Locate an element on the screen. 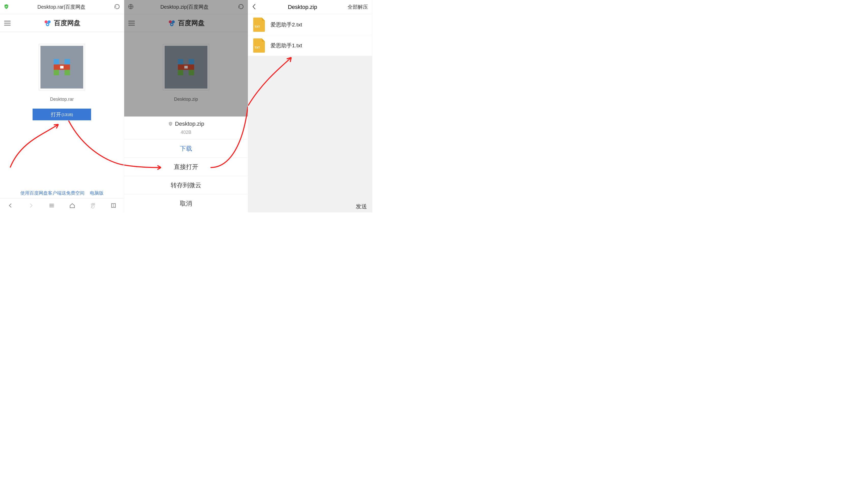  file-preview: Desktop.rar 打开 (131B) is located at coordinates (62, 122).